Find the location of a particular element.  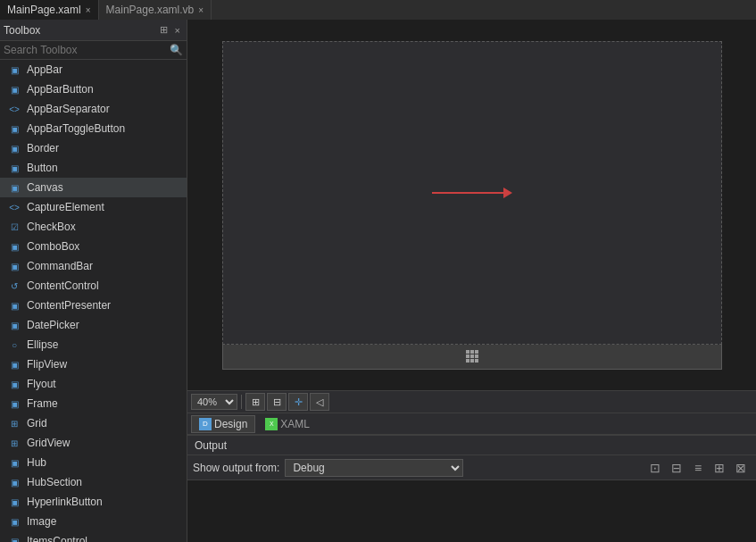

item-icon-hyperlinkbutton: ▣ is located at coordinates (14, 502).